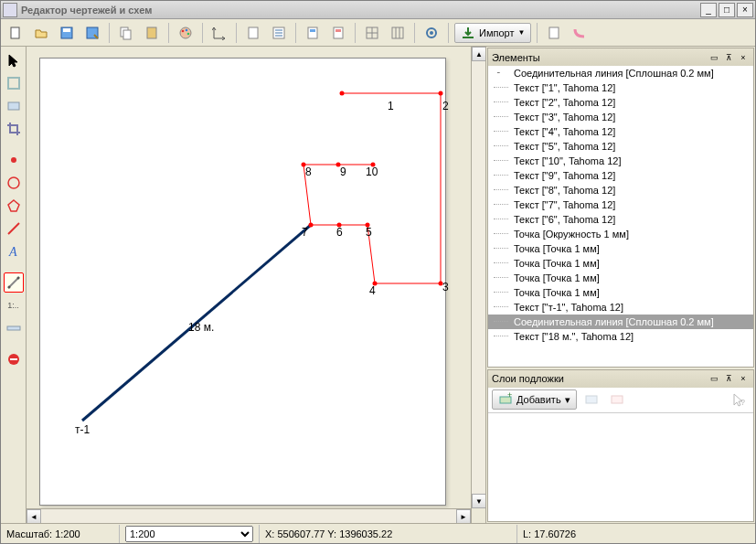  I want to click on tree-item: Текст ["3", Tahoma 12], so click(621, 117).